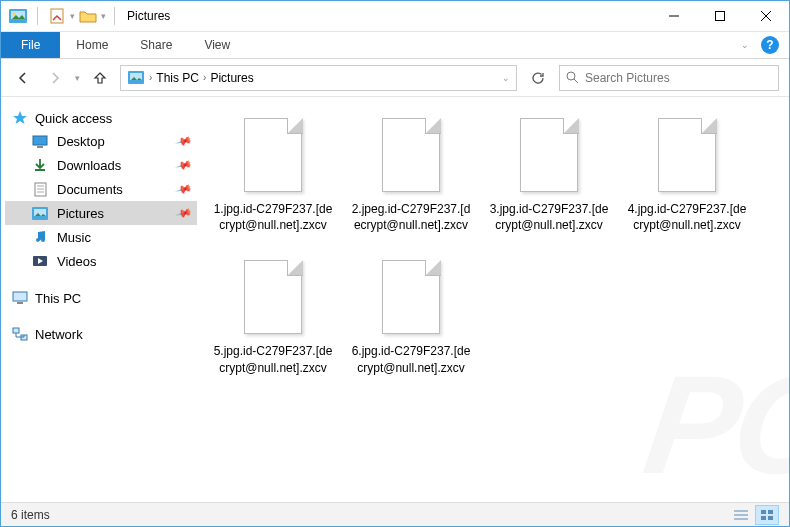 This screenshot has height=527, width=790. What do you see at coordinates (178, 78) in the screenshot?
I see `breadcrumb-item: This PC` at bounding box center [178, 78].